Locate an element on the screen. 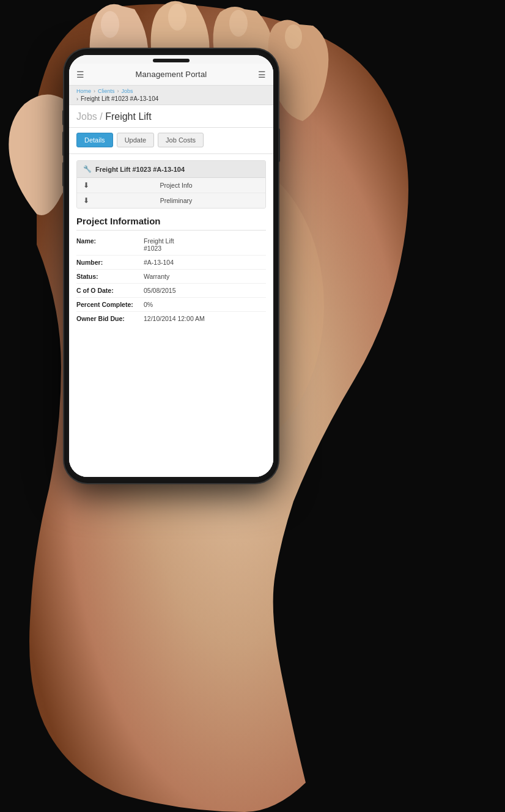 The height and width of the screenshot is (812, 505). info-row-number: Number: #A-13-104 is located at coordinates (171, 263).